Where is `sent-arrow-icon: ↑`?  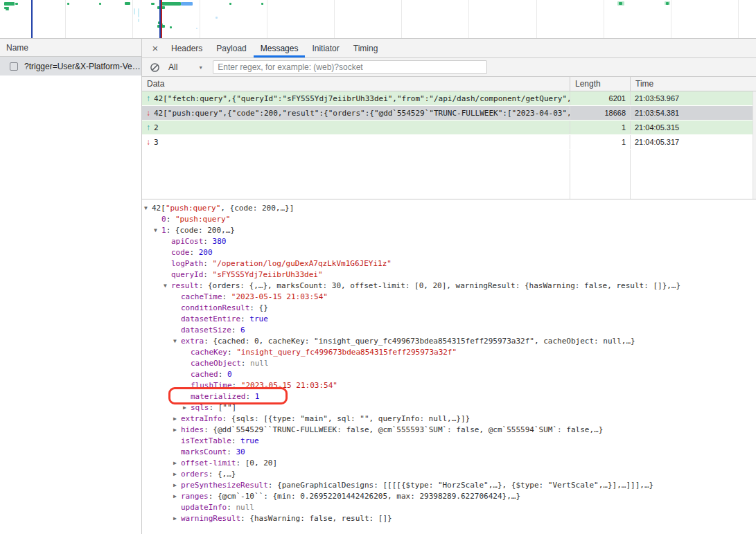
sent-arrow-icon: ↑ is located at coordinates (148, 127).